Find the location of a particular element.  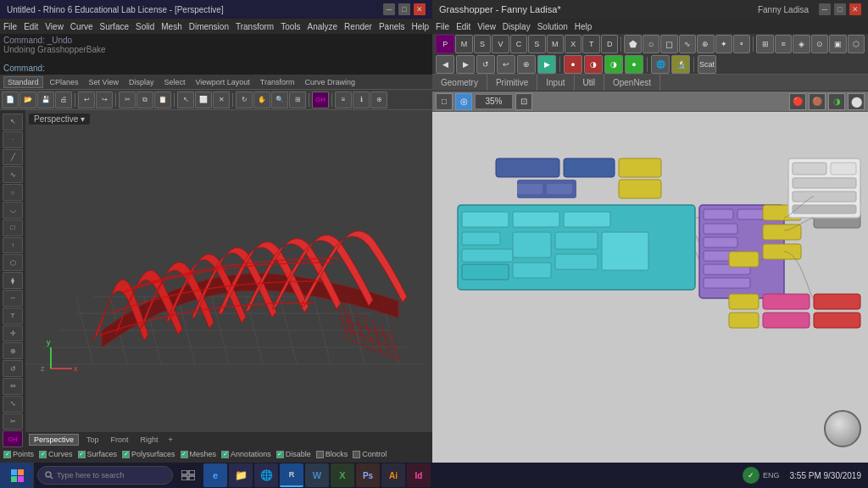

left-line: ╱ is located at coordinates (13, 158).